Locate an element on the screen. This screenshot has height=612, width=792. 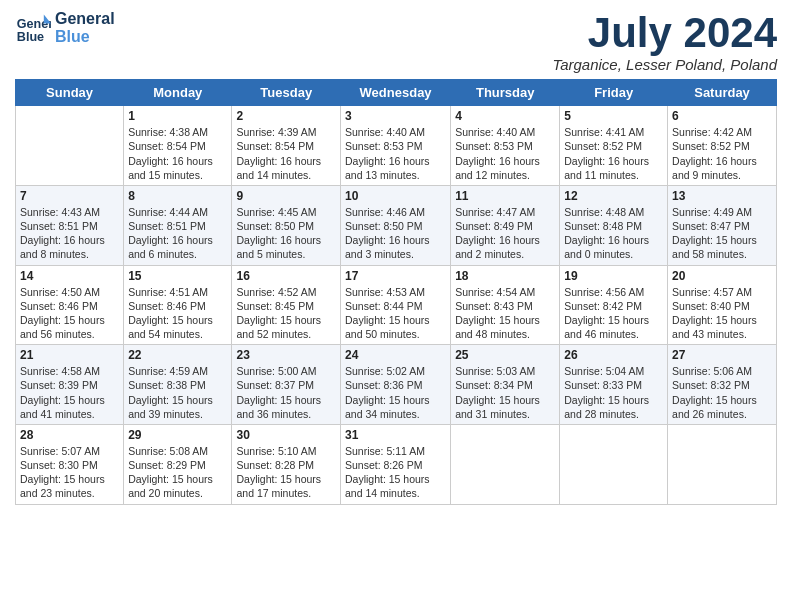
calendar-cell: 1Sunrise: 4:38 AM Sunset: 8:54 PM Daylig… is located at coordinates (178, 146).